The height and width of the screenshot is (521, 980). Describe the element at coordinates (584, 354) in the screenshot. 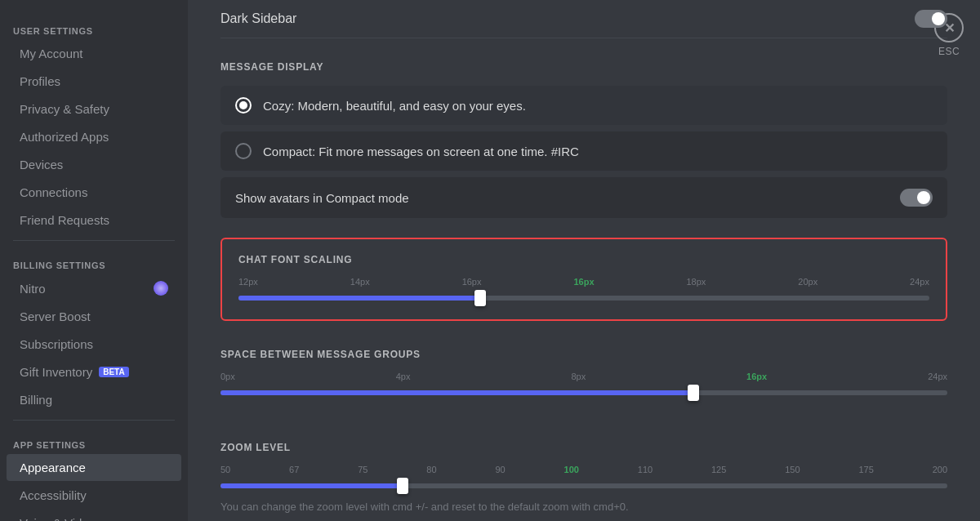

I see `space-between-groups-title: Space Between Message Groups` at that location.